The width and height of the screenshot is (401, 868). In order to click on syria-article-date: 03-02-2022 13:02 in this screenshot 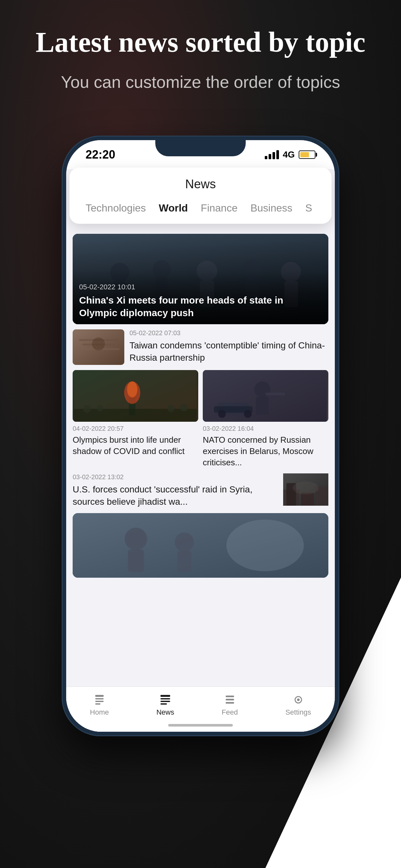, I will do `click(175, 477)`.